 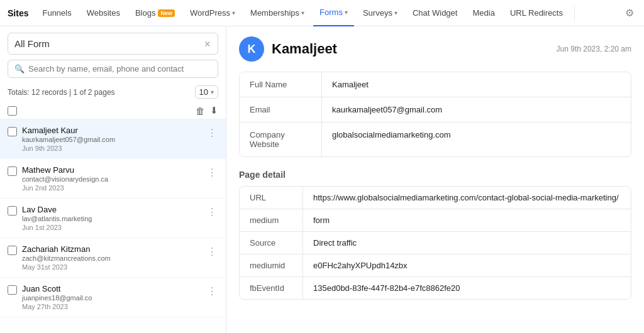 What do you see at coordinates (18, 13) in the screenshot?
I see `brand-label: Sites` at bounding box center [18, 13].